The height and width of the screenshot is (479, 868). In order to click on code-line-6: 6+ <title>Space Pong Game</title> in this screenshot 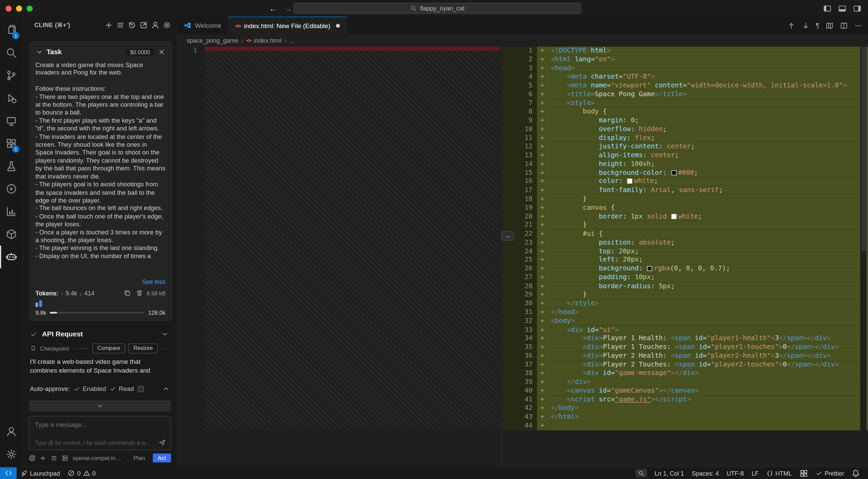, I will do `click(682, 95)`.